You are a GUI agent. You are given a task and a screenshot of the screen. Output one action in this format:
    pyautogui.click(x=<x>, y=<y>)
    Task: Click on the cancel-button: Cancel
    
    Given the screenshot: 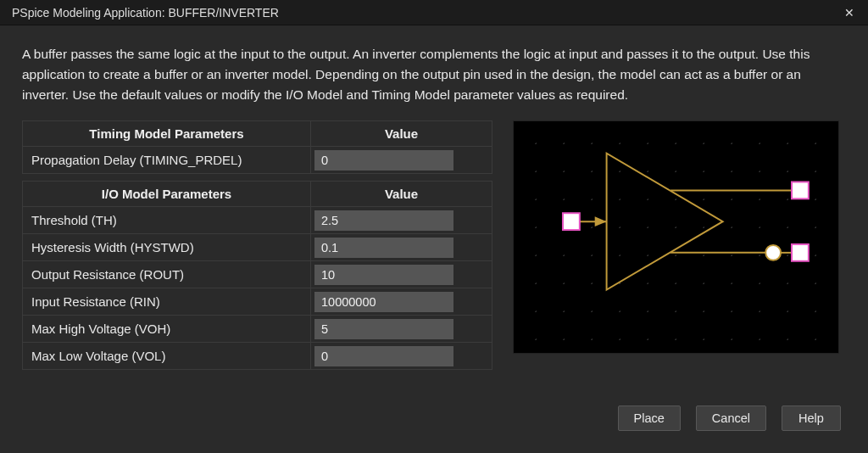 What is the action you would take?
    pyautogui.click(x=731, y=418)
    